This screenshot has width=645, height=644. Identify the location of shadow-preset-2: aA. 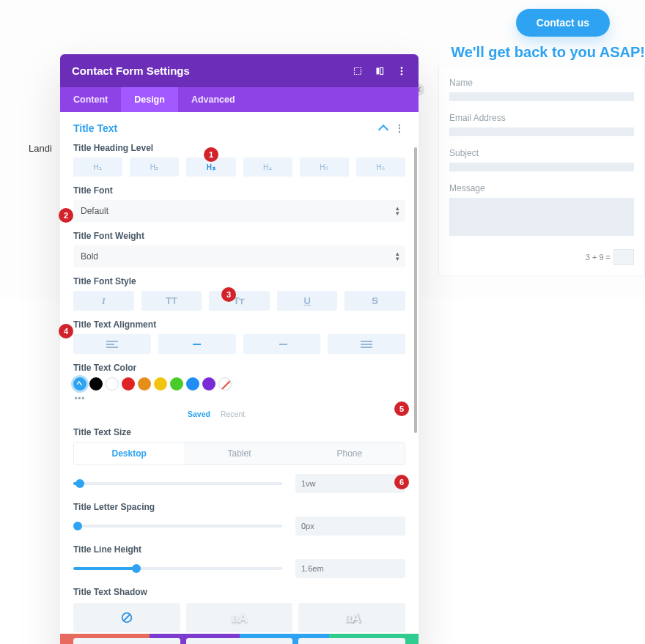
(352, 618).